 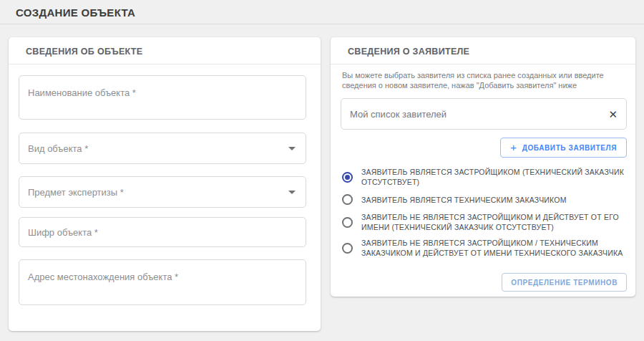 I want to click on radio-option-acts-for-developer: ЗАЯВИТЕЛЬ НЕ ЯВЛЯЕТСЯ ЗАСТРОЙЩИКОМ И ДЕЙ…, so click(x=484, y=222).